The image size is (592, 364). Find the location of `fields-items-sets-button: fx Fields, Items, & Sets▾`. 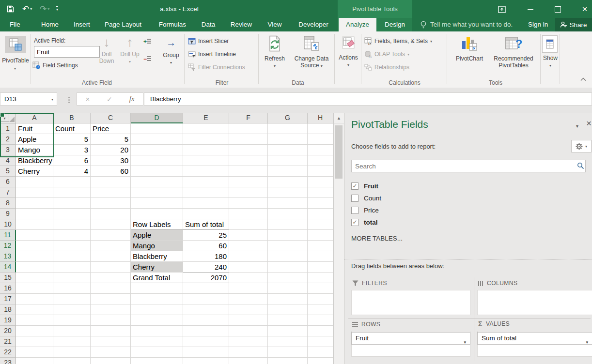

fields-items-sets-button: fx Fields, Items, & Sets▾ is located at coordinates (398, 41).